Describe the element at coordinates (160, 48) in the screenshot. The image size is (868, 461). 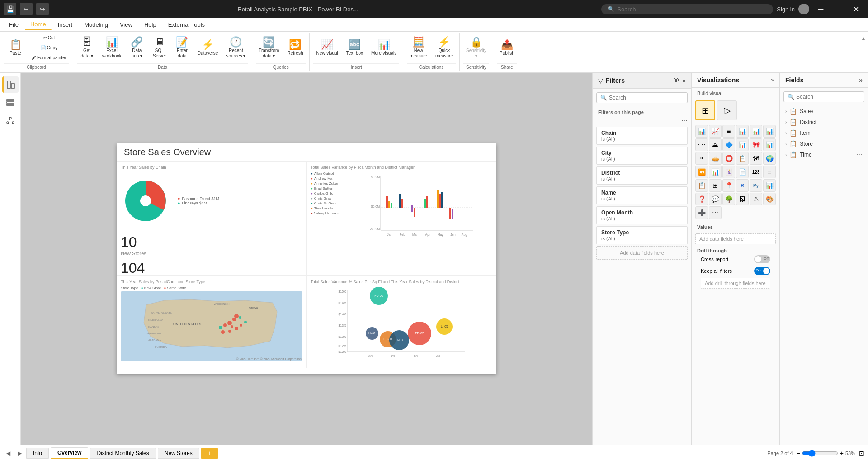
I see `sql-server-button: 🖥 SQLServer` at that location.